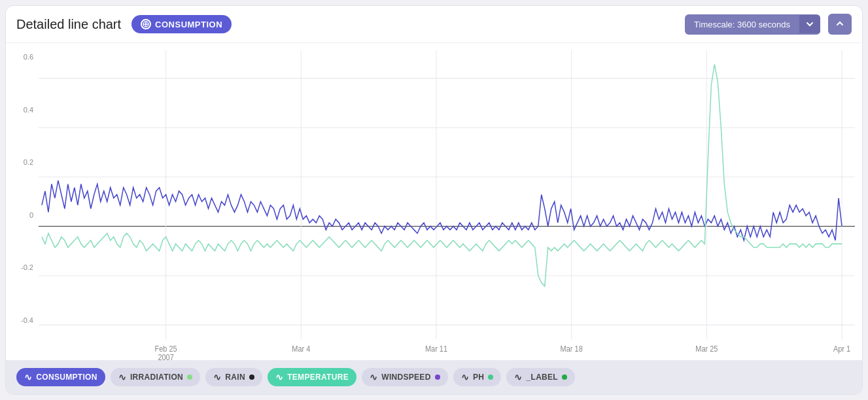 The width and height of the screenshot is (868, 400). I want to click on timescale-label: Timescale: 3600 seconds, so click(742, 25).